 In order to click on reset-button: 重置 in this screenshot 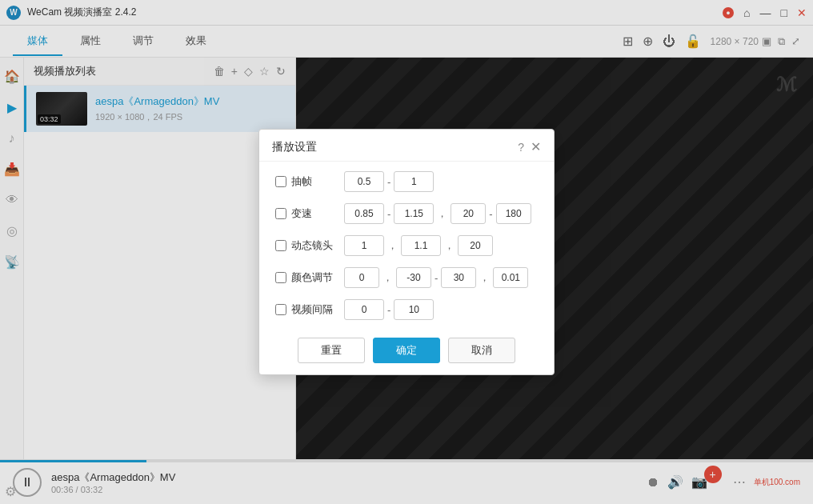, I will do `click(331, 350)`.